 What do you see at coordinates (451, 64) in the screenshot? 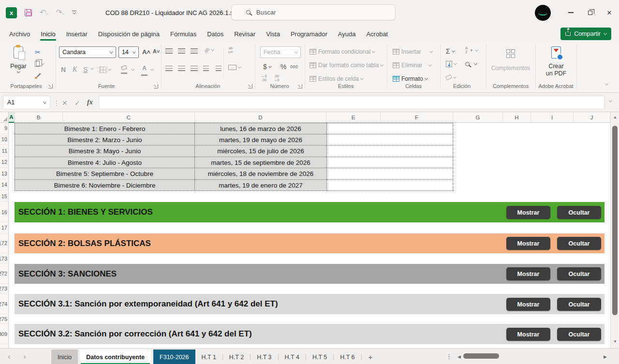
I see `fill-button` at bounding box center [451, 64].